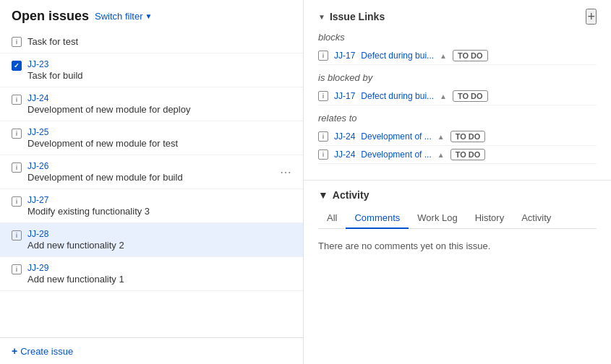  What do you see at coordinates (490, 218) in the screenshot?
I see `tab-history: History` at bounding box center [490, 218].